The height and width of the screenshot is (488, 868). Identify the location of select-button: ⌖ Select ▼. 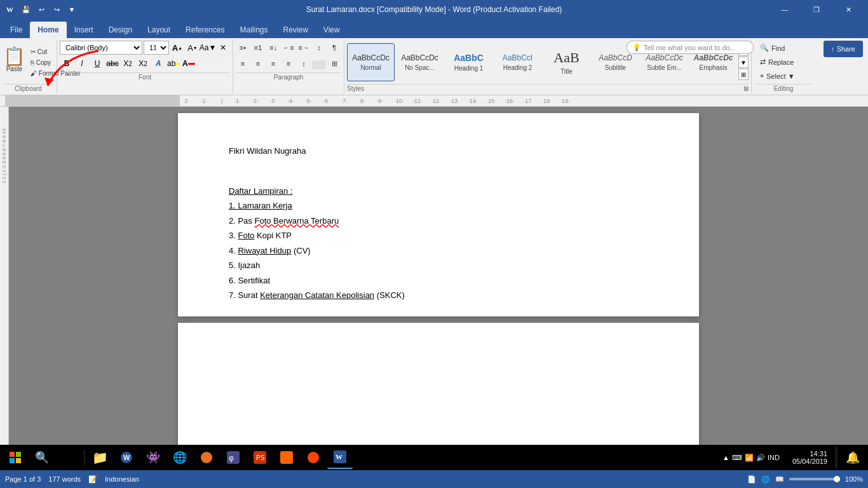
(783, 76).